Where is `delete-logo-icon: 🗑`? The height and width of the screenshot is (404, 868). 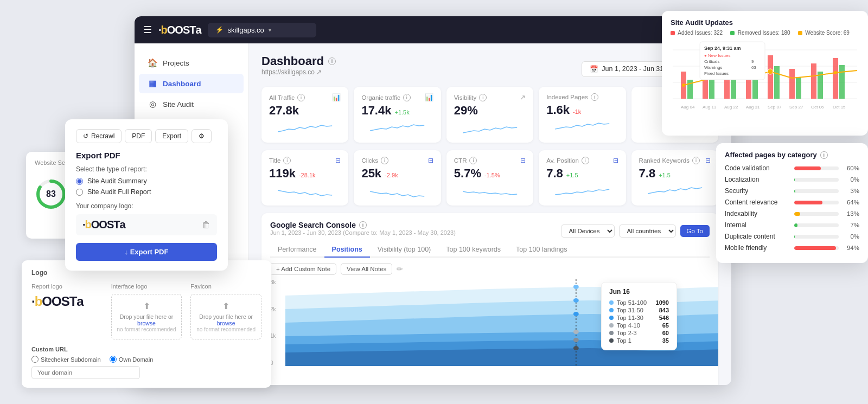 delete-logo-icon: 🗑 is located at coordinates (206, 225).